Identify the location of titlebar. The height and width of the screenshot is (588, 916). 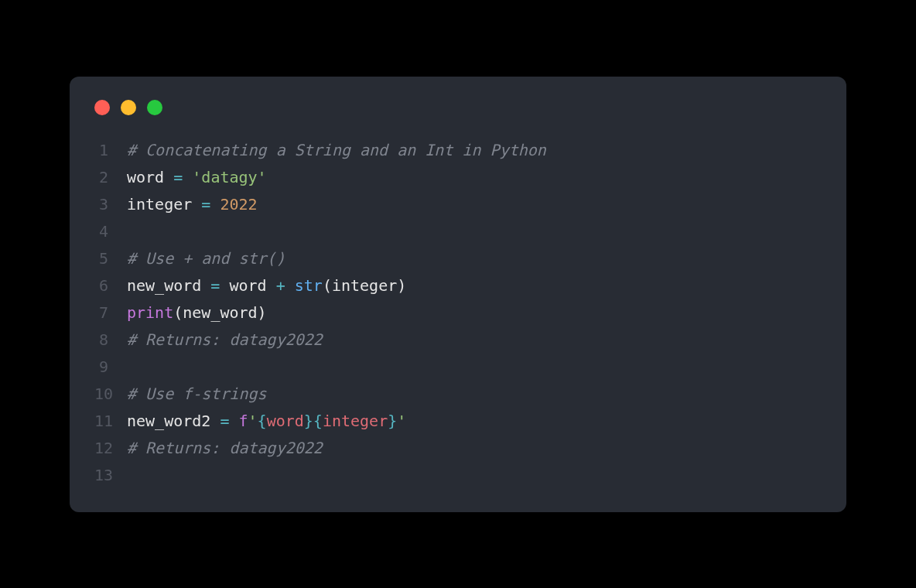
(458, 118).